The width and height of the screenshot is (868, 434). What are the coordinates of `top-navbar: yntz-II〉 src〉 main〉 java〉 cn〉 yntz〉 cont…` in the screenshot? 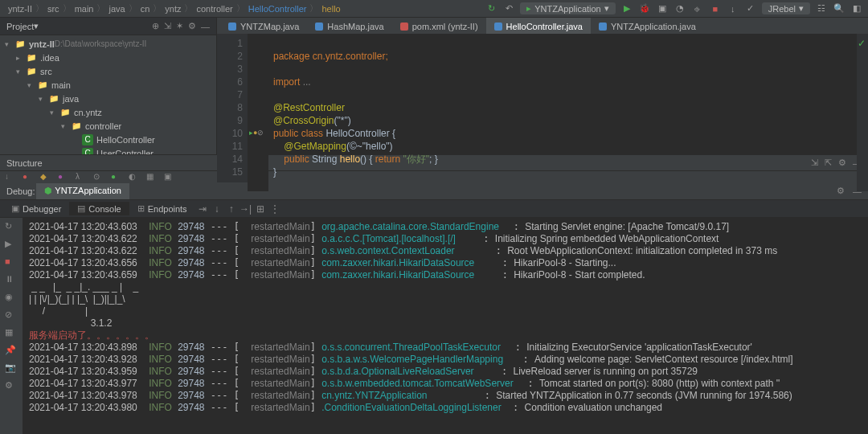 It's located at (434, 9).